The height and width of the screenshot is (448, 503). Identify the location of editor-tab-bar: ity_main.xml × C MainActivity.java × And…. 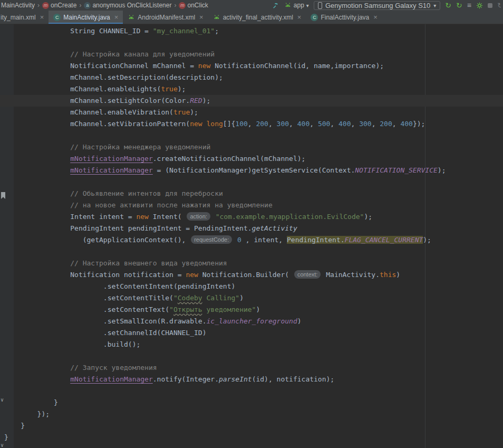
(252, 17).